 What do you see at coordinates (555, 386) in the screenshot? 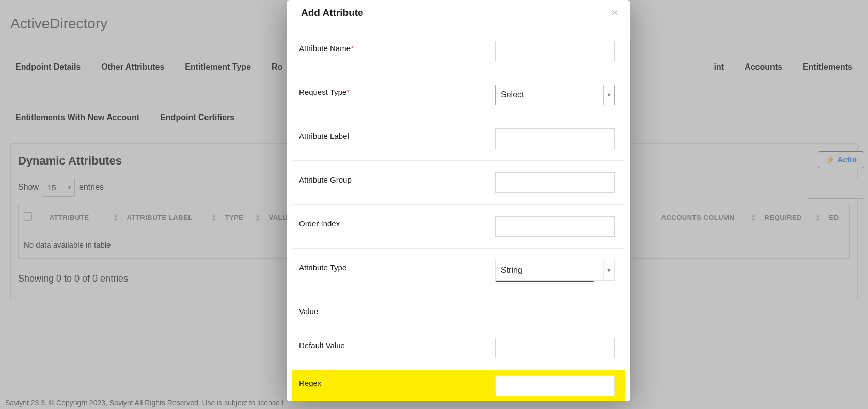
I see `input-regex` at bounding box center [555, 386].